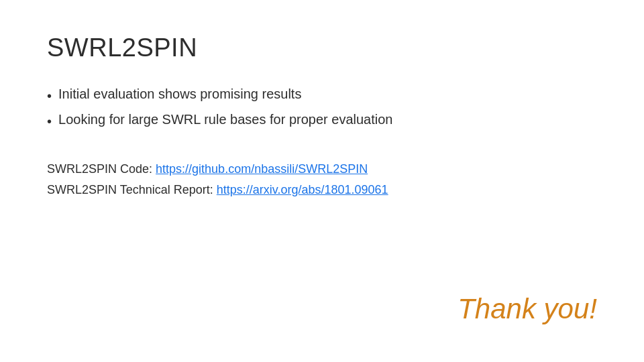  Describe the element at coordinates (322, 190) in the screenshot. I see `report-link-line: SWRL2SPIN Technical Report: https://arxi…` at that location.